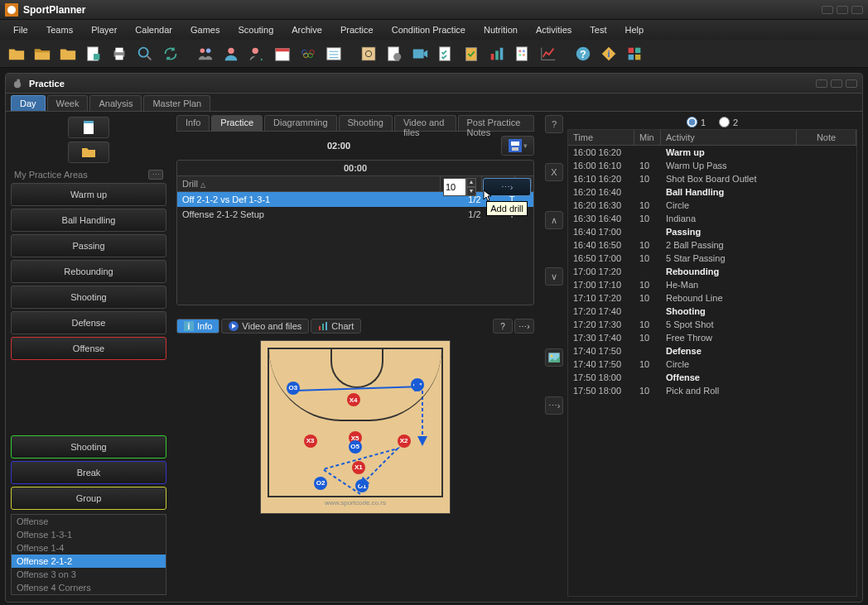  What do you see at coordinates (28, 103) in the screenshot?
I see `tab-day: Day` at bounding box center [28, 103].